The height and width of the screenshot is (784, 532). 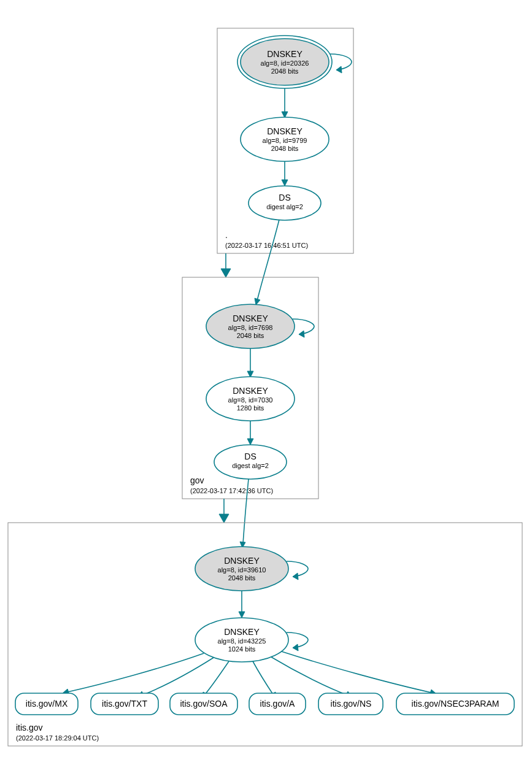 What do you see at coordinates (242, 569) in the screenshot?
I see `itis-ksk-node: DNSKEY alg=8, id=39610 2048 bits` at bounding box center [242, 569].